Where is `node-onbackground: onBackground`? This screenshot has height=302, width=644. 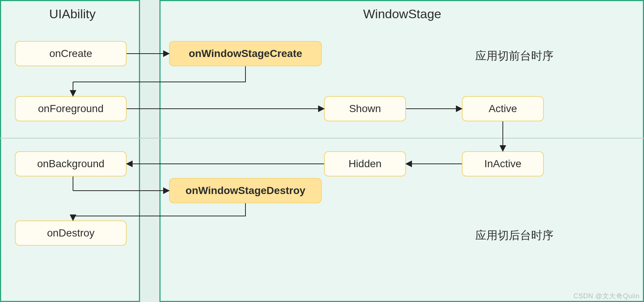 node-onbackground: onBackground is located at coordinates (71, 164).